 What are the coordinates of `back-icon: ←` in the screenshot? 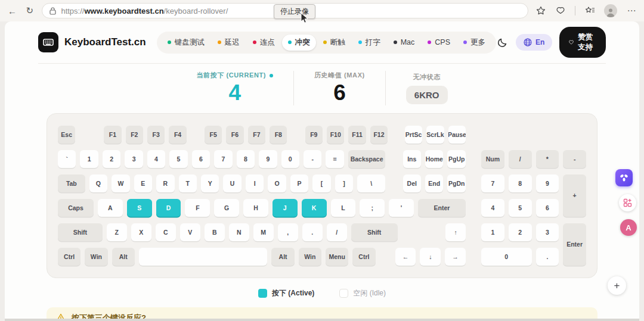 It's located at (12, 11).